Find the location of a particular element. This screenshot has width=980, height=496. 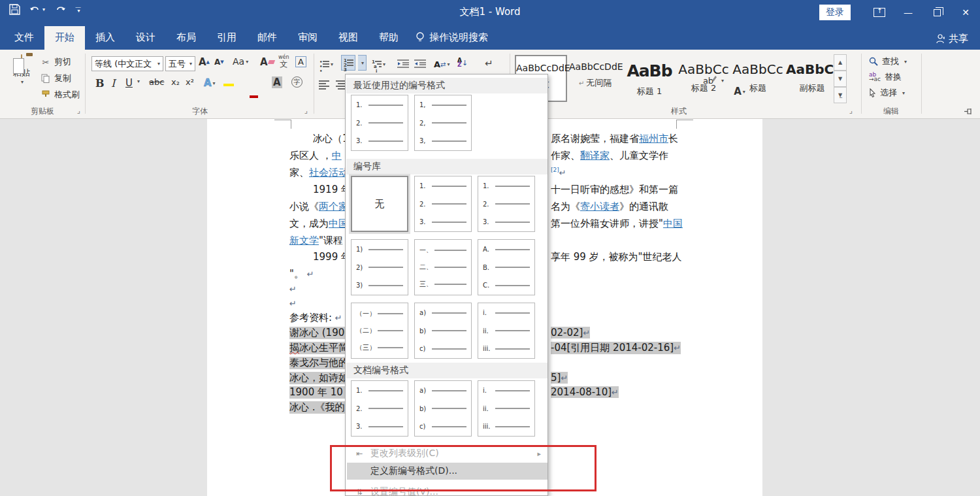

numbering-format-option: 一、二、三、 is located at coordinates (443, 267).